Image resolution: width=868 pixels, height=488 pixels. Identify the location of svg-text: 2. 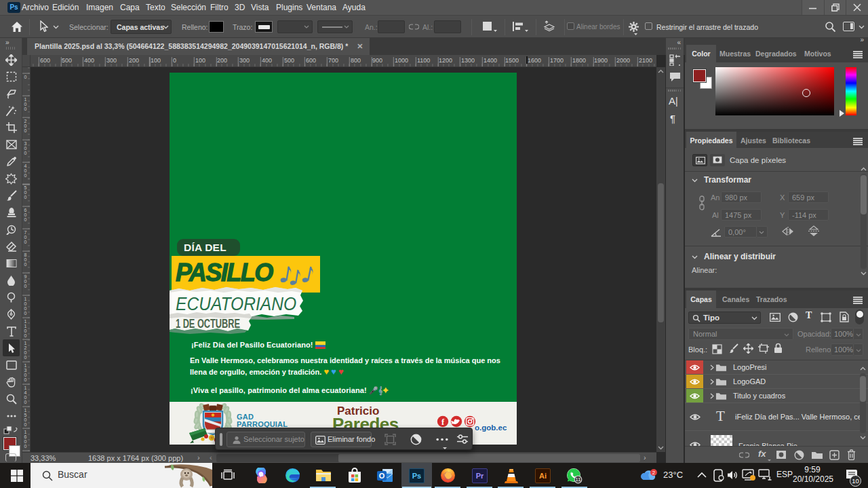
(654, 472).